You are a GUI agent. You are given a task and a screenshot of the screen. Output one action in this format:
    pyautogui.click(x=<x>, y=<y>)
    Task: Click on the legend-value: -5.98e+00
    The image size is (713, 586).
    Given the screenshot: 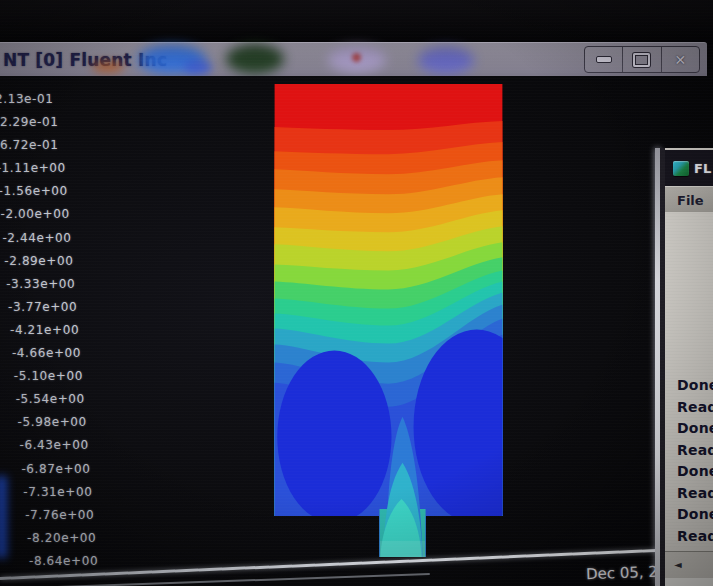 What is the action you would take?
    pyautogui.click(x=62, y=426)
    